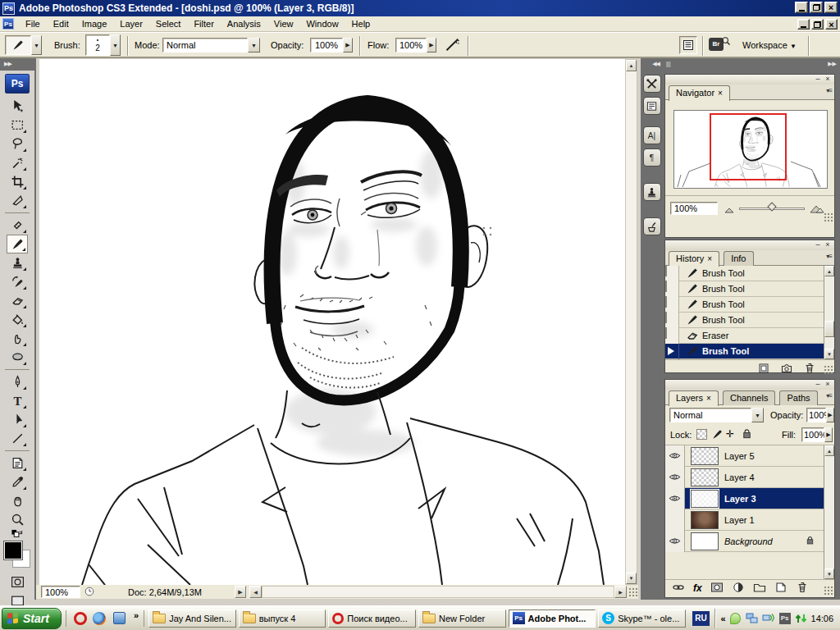  What do you see at coordinates (710, 415) in the screenshot?
I see `layer-blend-mode-select: Normal` at bounding box center [710, 415].